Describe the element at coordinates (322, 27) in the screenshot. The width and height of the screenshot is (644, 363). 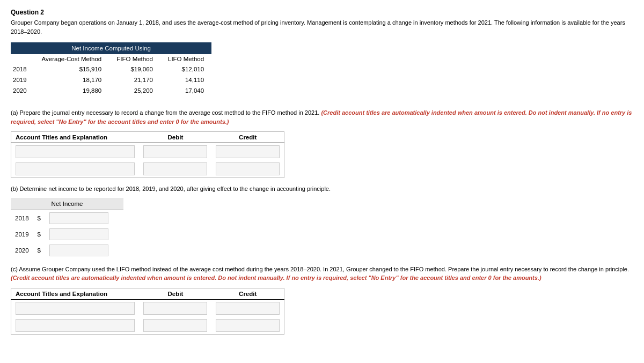
I see `question-description: Grouper Company began operations on Janu…` at that location.